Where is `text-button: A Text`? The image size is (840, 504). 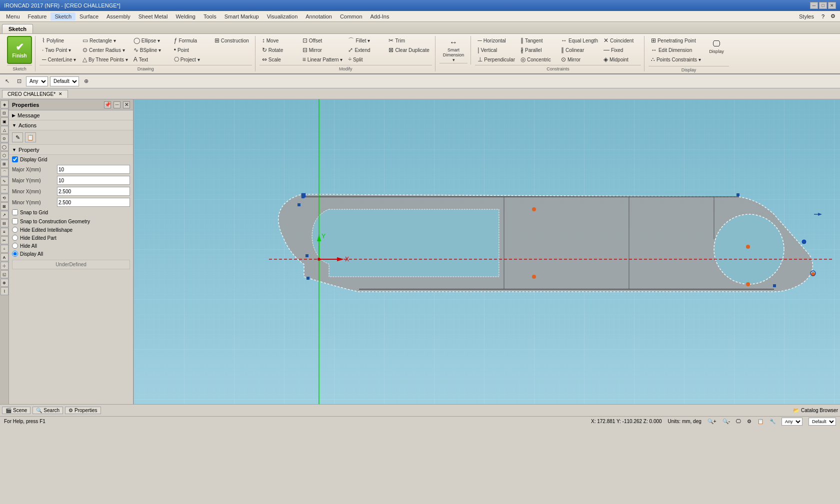 text-button: A Text is located at coordinates (151, 59).